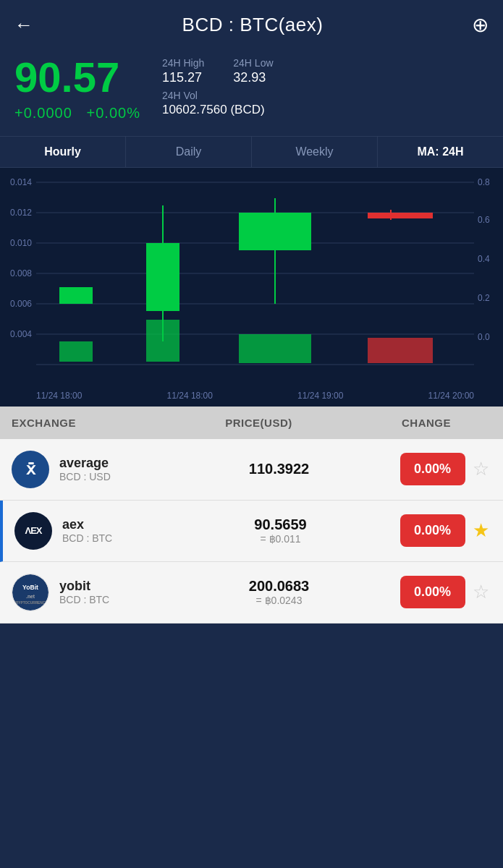 The height and width of the screenshot is (868, 503). What do you see at coordinates (281, 531) in the screenshot?
I see `exchange-price-aex: 90.5659 = ฿0.011` at bounding box center [281, 531].